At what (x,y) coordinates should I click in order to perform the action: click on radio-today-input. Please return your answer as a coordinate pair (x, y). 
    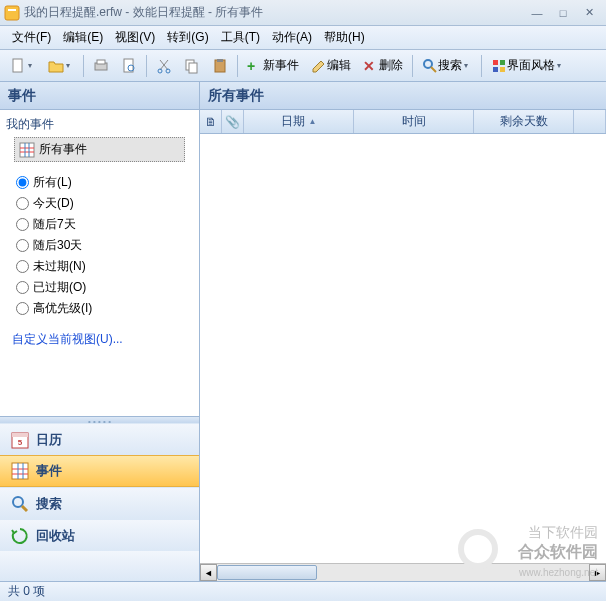
    Looking at the image, I should click on (22, 204).